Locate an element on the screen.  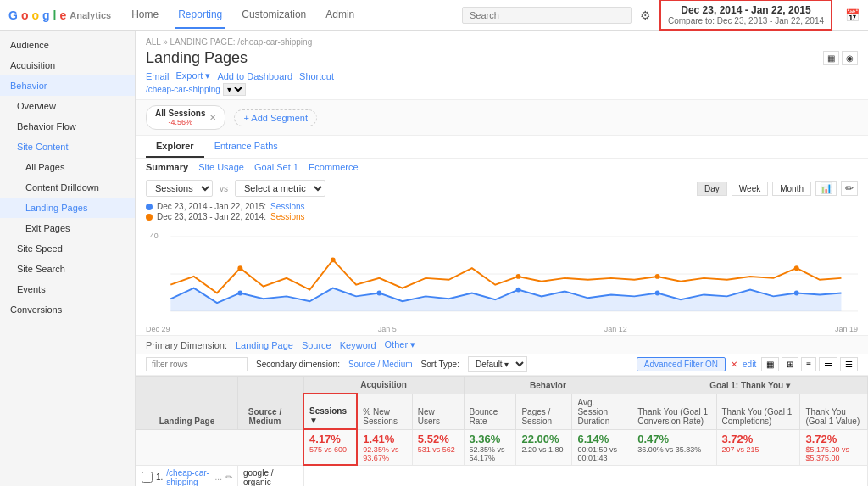
col-source-medium: Source / Medium is located at coordinates (264, 404).